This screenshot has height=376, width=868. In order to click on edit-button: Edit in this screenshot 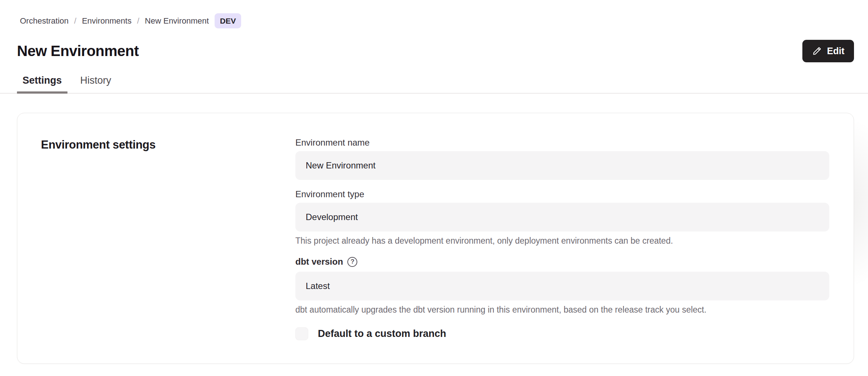, I will do `click(828, 51)`.